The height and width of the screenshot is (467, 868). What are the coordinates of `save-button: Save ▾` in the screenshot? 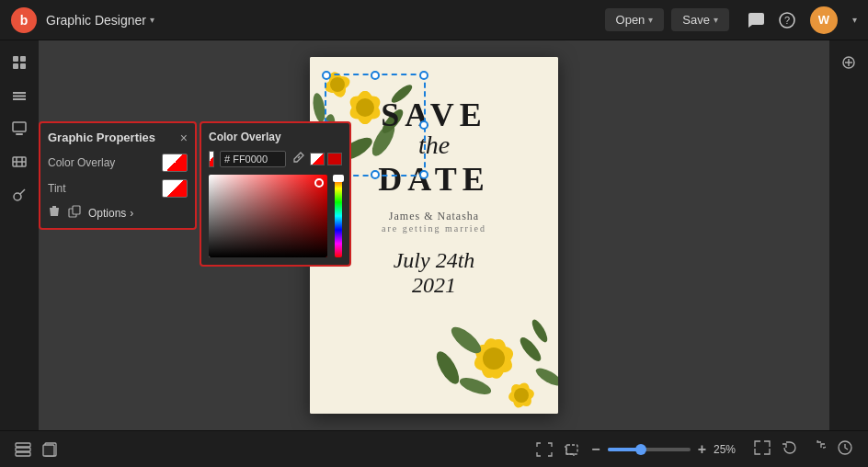 It's located at (701, 20).